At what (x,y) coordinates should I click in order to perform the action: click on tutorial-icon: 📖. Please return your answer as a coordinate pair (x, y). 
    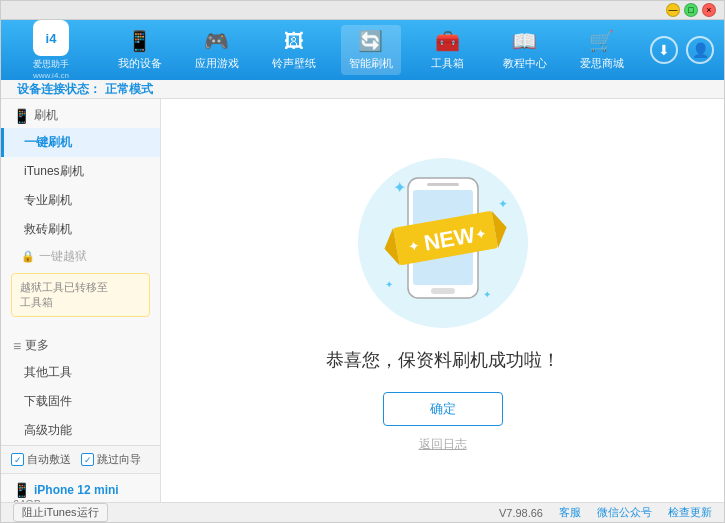
    Looking at the image, I should click on (524, 41).